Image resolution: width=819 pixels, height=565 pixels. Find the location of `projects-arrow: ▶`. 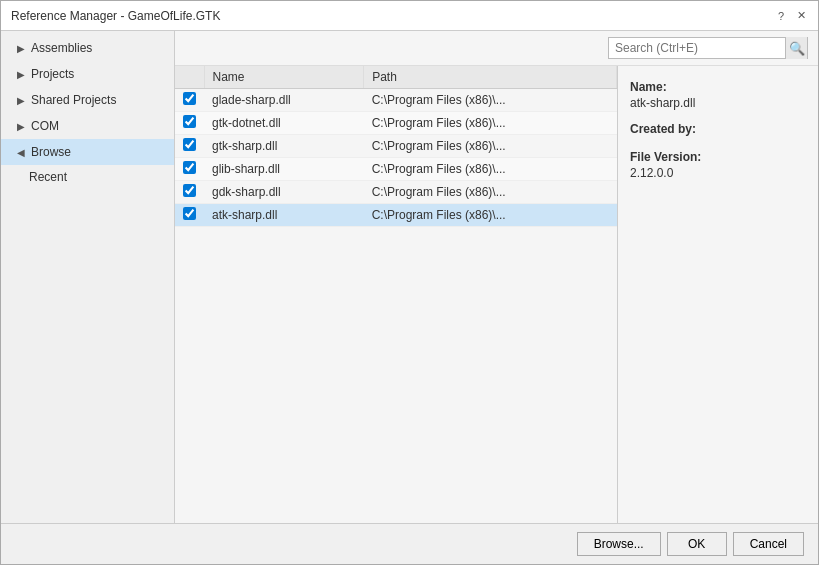

projects-arrow: ▶ is located at coordinates (21, 74).